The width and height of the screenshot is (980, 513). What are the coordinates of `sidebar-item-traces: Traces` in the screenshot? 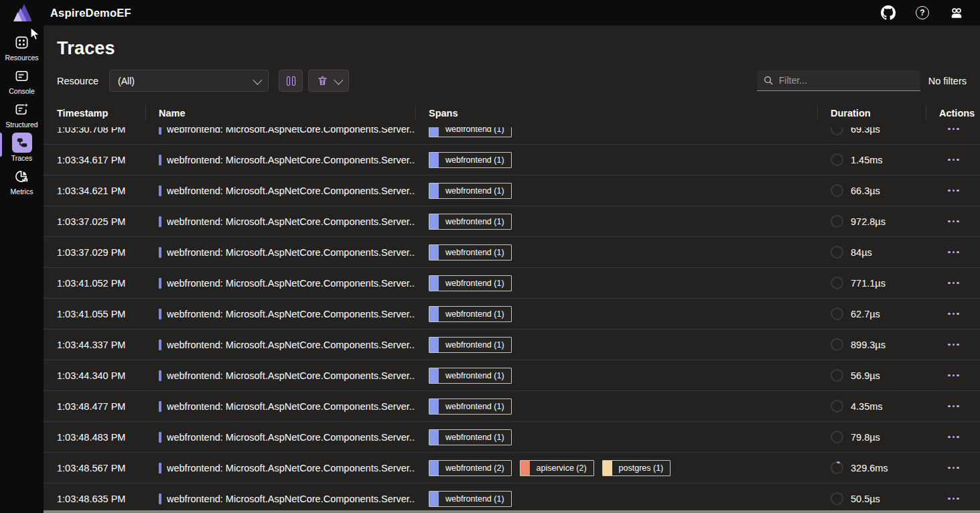 It's located at (21, 147).